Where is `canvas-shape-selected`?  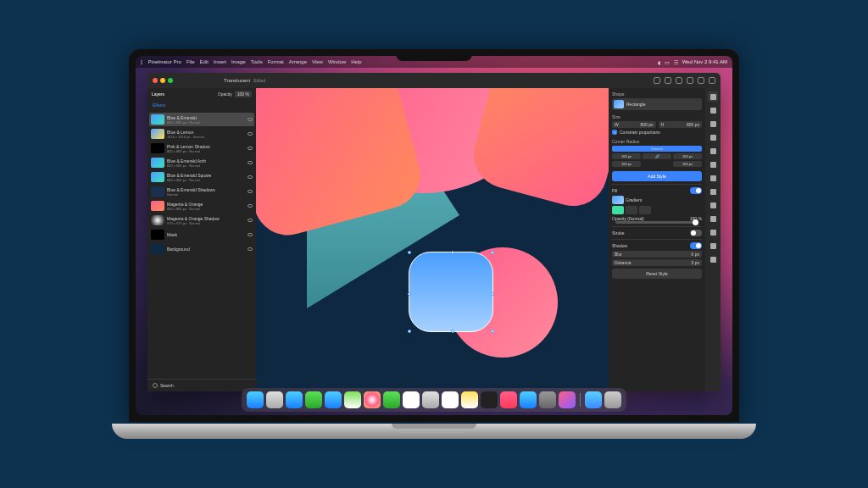 canvas-shape-selected is located at coordinates (451, 291).